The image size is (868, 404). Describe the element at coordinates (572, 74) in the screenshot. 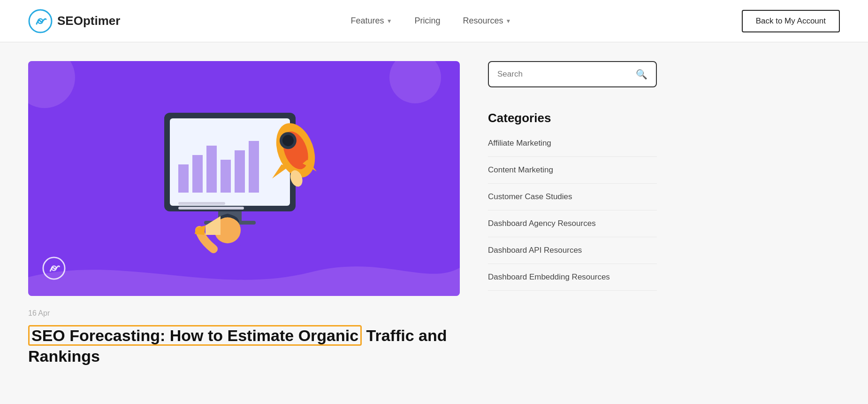

I see `search-box: 🔍` at that location.